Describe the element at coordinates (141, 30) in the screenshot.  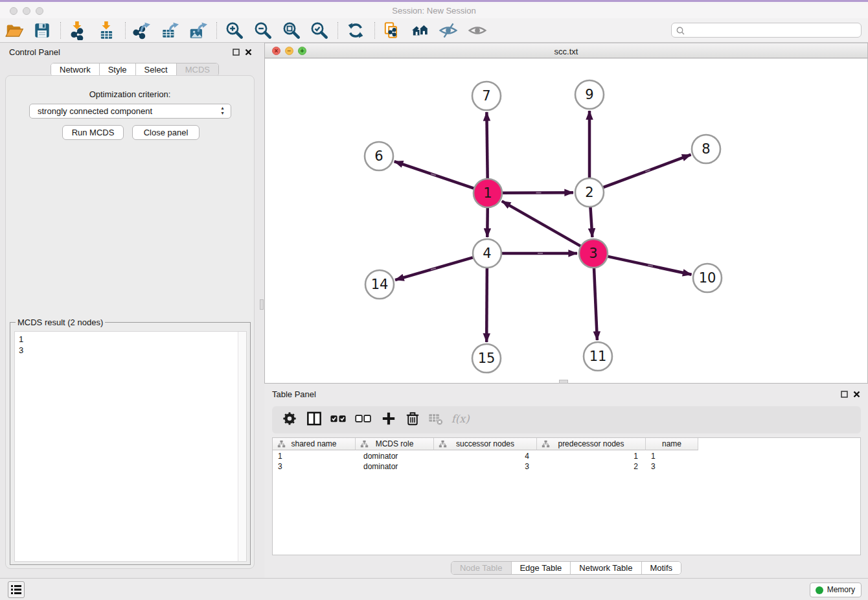
I see `export-network-icon` at that location.